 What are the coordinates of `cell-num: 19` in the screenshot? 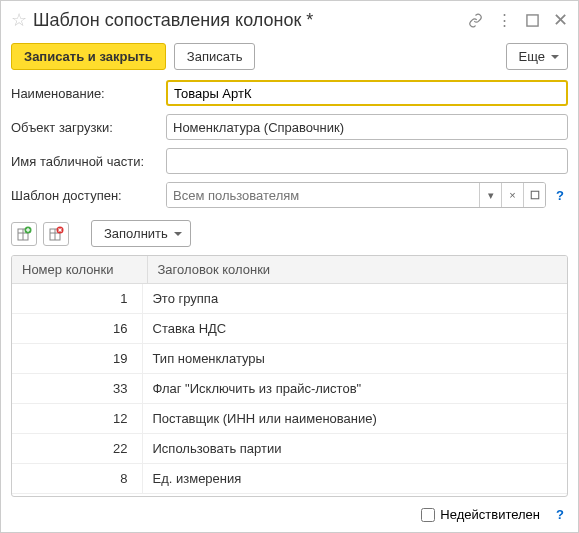 It's located at (77, 359).